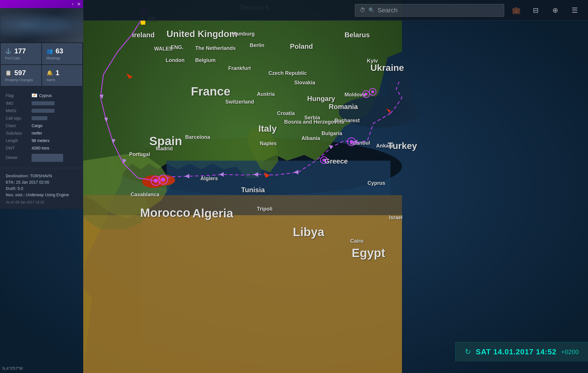 This screenshot has width=588, height=373. What do you see at coordinates (19, 103) in the screenshot?
I see `imo-label: IMO` at bounding box center [19, 103].